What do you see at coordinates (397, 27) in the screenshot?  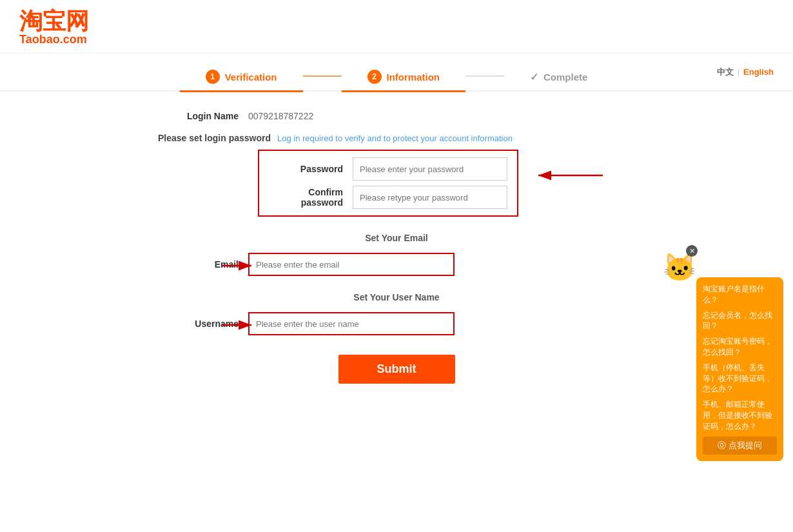 I see `header: 淘宝网 Taobao.com` at bounding box center [397, 27].